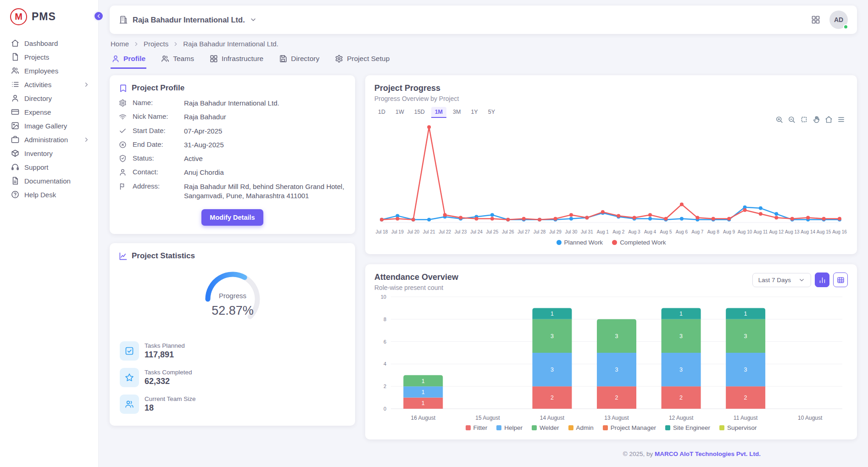  I want to click on legend-item-admin: Admin, so click(581, 428).